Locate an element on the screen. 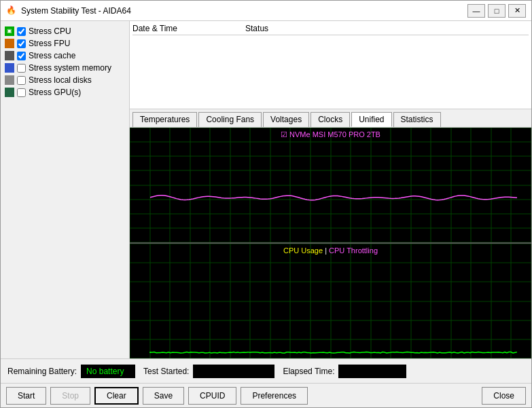 Image resolution: width=532 pixels, height=408 pixels. log-col-datetime: Date & Time is located at coordinates (155, 29).